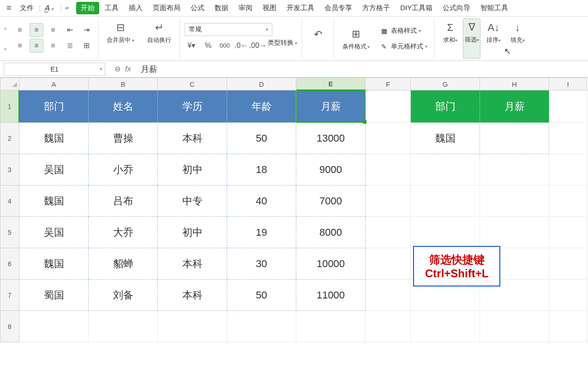  What do you see at coordinates (331, 264) in the screenshot?
I see `cell: 10000` at bounding box center [331, 264].